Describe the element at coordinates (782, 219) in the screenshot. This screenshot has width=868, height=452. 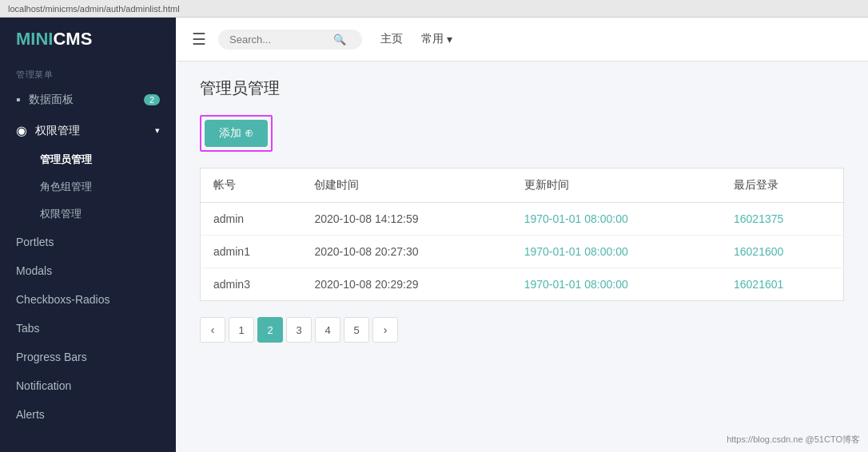
I see `cell-last-login: 16021375` at that location.